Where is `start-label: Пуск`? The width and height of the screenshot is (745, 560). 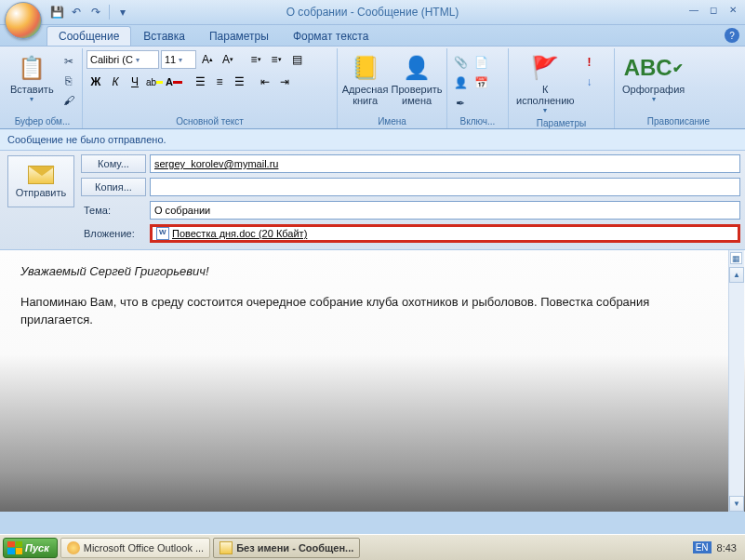
start-label: Пуск is located at coordinates (37, 548).